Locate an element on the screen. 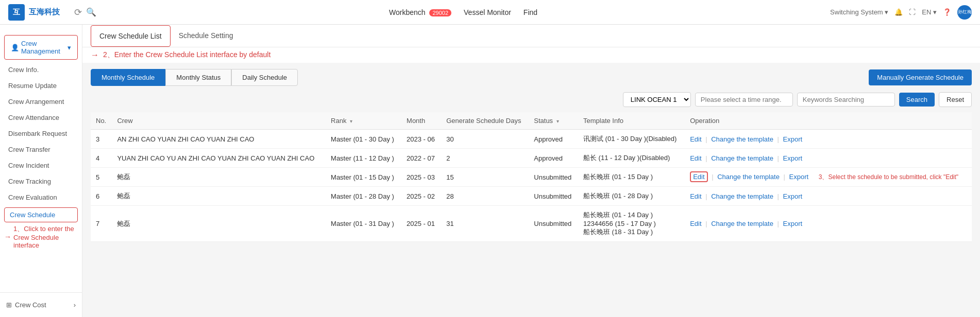  annotation-row: → 2、Enter the Crew Schedule List interfa… is located at coordinates (531, 55).